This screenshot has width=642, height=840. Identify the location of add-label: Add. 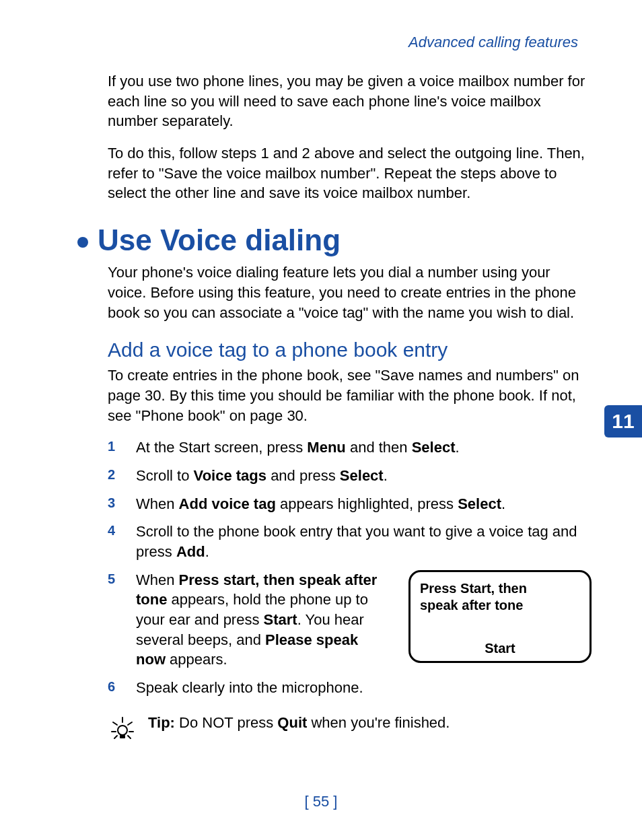
(191, 552).